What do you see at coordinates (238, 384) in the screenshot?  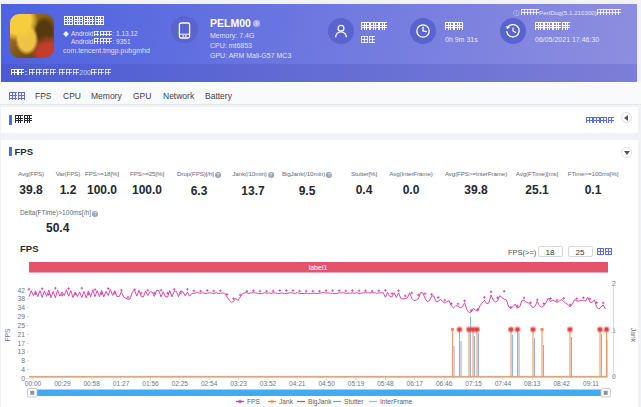 I see `svg-text: 03:23` at bounding box center [238, 384].